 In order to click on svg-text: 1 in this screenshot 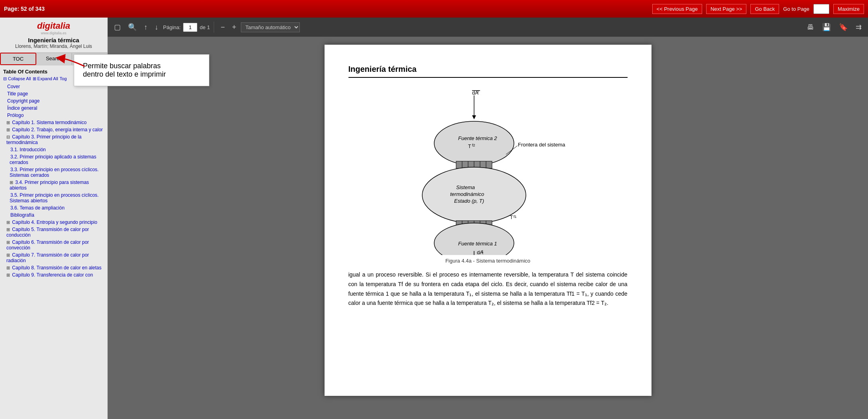, I will do `click(482, 251)`.